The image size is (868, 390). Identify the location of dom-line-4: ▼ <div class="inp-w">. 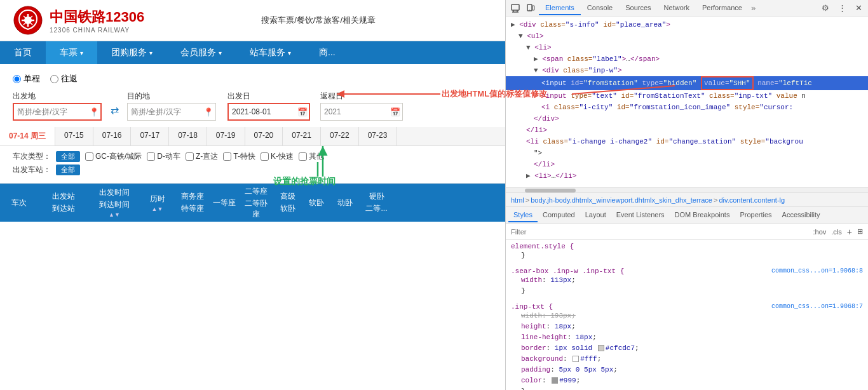
(687, 71).